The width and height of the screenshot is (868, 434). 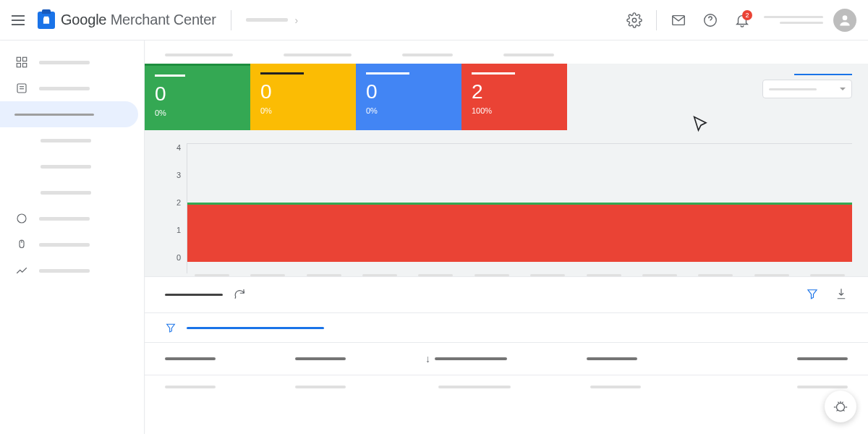 What do you see at coordinates (519, 232) in the screenshot?
I see `chart-fill-disapproved` at bounding box center [519, 232].